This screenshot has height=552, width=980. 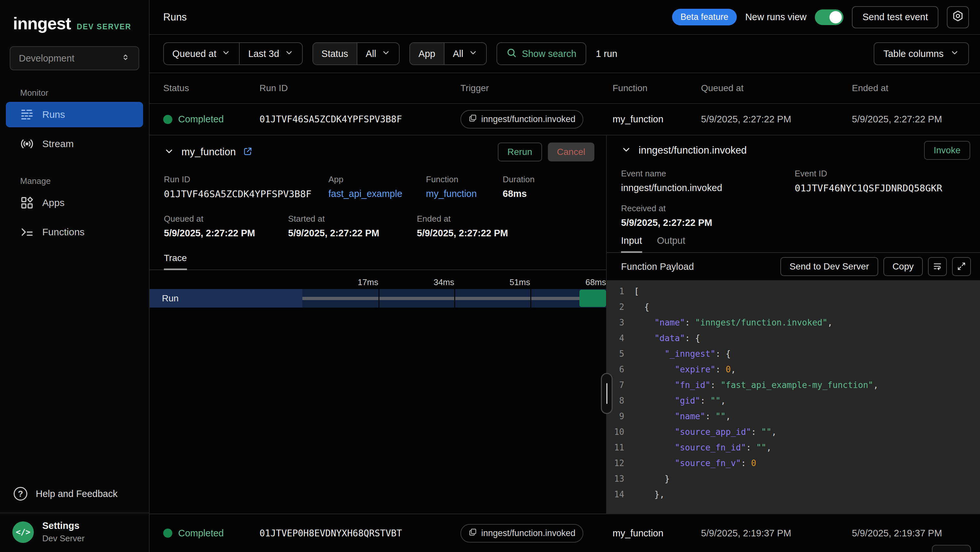 I want to click on run-id: 01JTVEP0H8EVDNYXH68QRSTVBT, so click(x=360, y=533).